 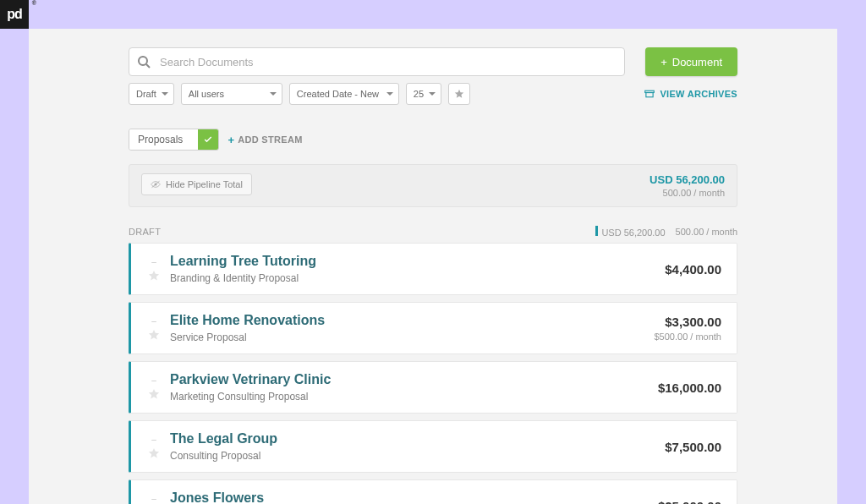 What do you see at coordinates (377, 62) in the screenshot?
I see `search-input` at bounding box center [377, 62].